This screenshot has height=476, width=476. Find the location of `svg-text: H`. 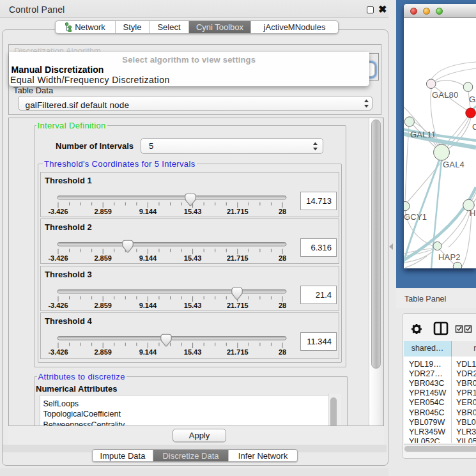

svg-text: H is located at coordinates (473, 213).